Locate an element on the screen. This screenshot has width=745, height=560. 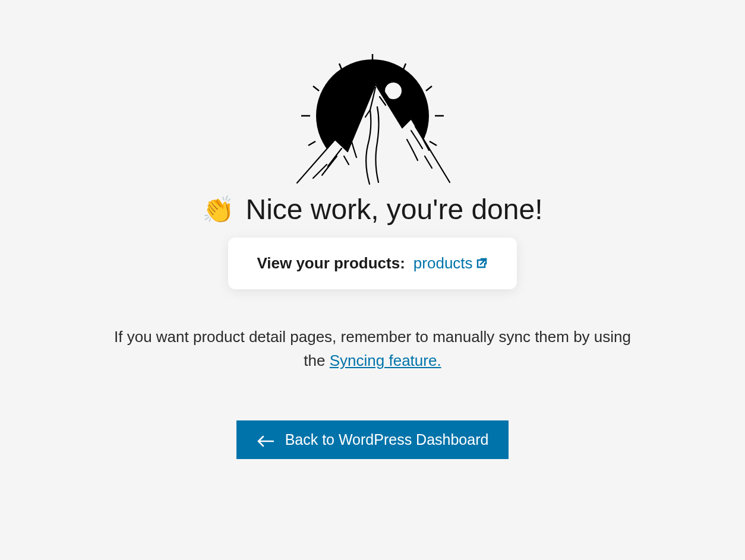
products-link-text: products is located at coordinates (443, 264).